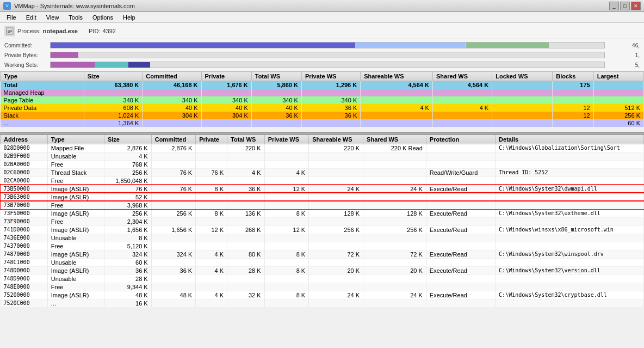 This screenshot has width=644, height=348. I want to click on app-icon: V, so click(7, 6).